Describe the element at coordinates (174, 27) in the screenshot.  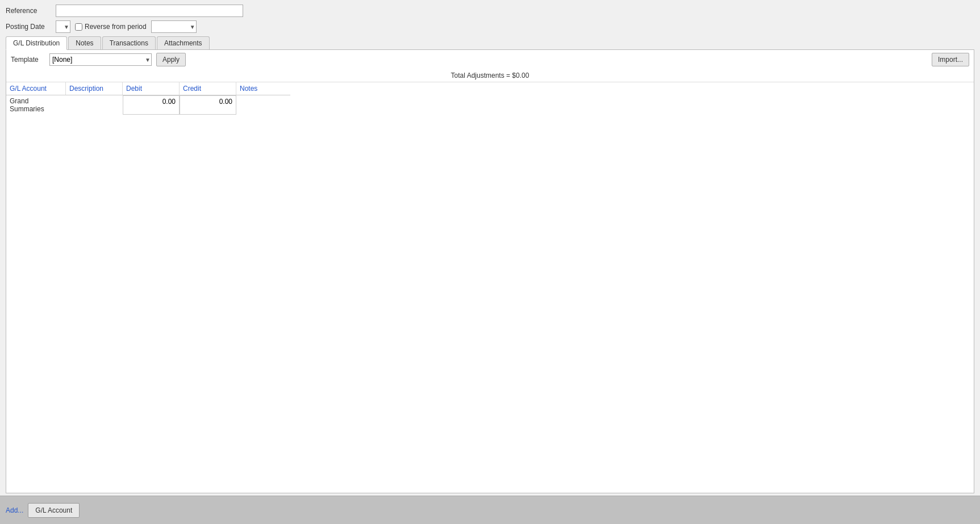
I see `reverse-period-wrapper: ▼` at that location.